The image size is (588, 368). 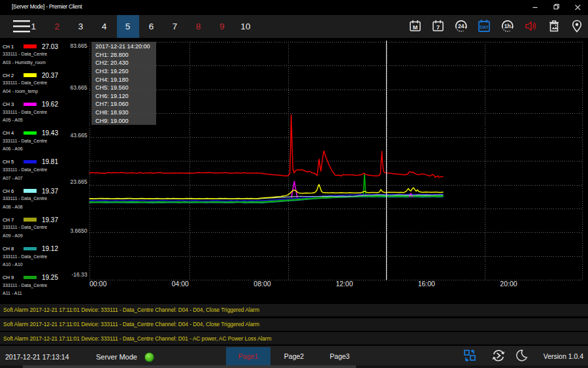 I want to click on svg-text: 08:00, so click(x=262, y=284).